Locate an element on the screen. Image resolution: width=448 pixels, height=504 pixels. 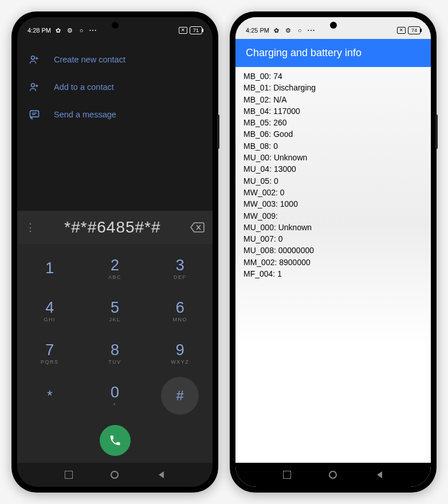
dialer-spacer is located at coordinates (115, 173).